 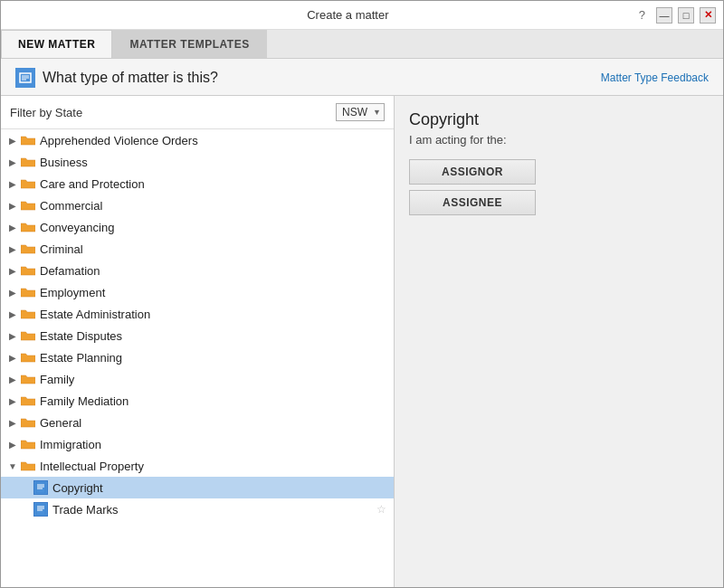 I want to click on title-bar: Create a matter ? — □ ✕, so click(x=362, y=15).